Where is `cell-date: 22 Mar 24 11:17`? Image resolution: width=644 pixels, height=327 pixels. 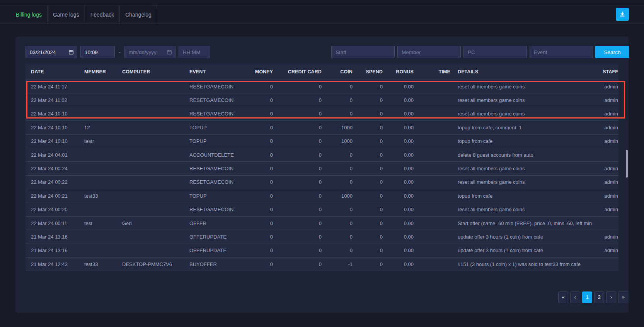
cell-date: 22 Mar 24 11:17 is located at coordinates (52, 86).